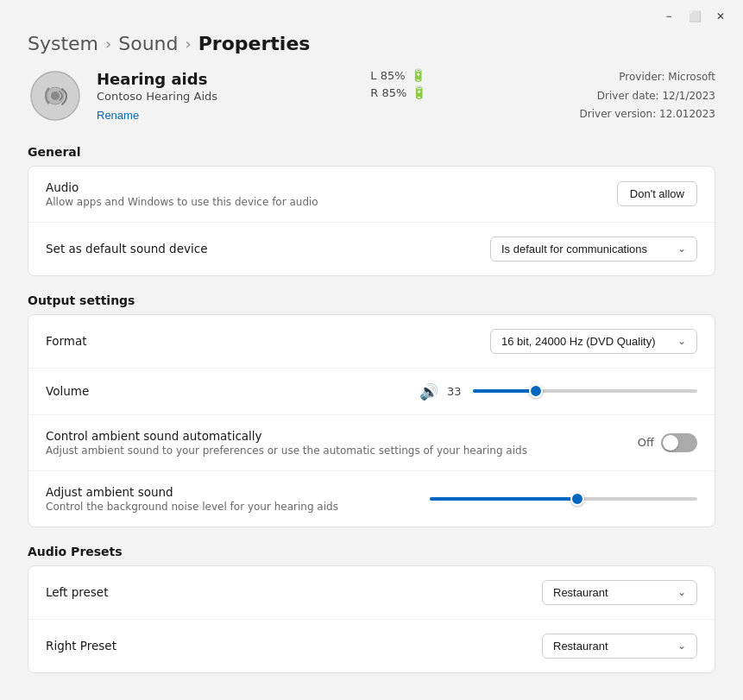  What do you see at coordinates (188, 43) in the screenshot?
I see `breadcrumb-sep-2: ›` at bounding box center [188, 43].